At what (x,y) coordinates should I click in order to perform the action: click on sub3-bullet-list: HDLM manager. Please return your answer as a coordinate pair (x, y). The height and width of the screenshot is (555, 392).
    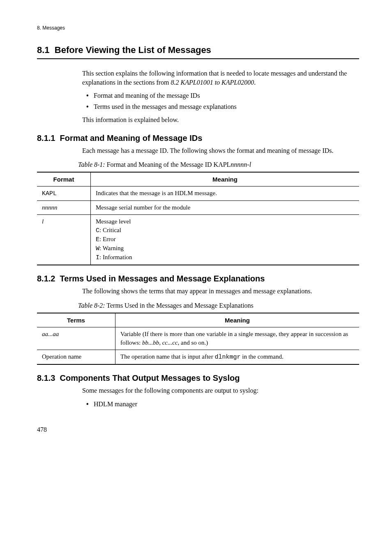
    Looking at the image, I should click on (221, 404).